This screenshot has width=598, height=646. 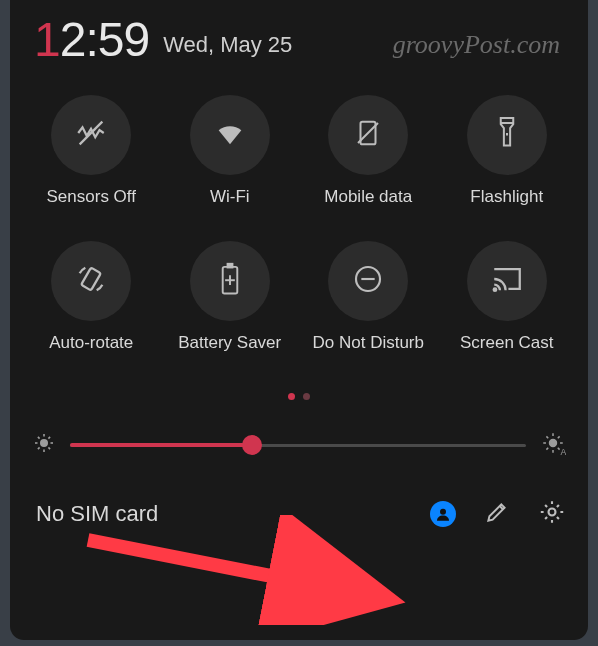 What do you see at coordinates (299, 445) in the screenshot?
I see `brightness-row: A` at bounding box center [299, 445].